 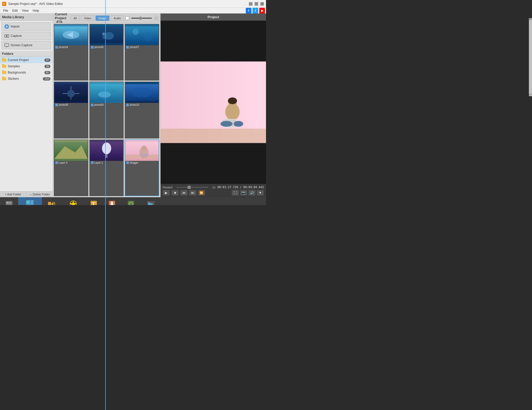 I want to click on item-label: blogger, so click(x=142, y=163).